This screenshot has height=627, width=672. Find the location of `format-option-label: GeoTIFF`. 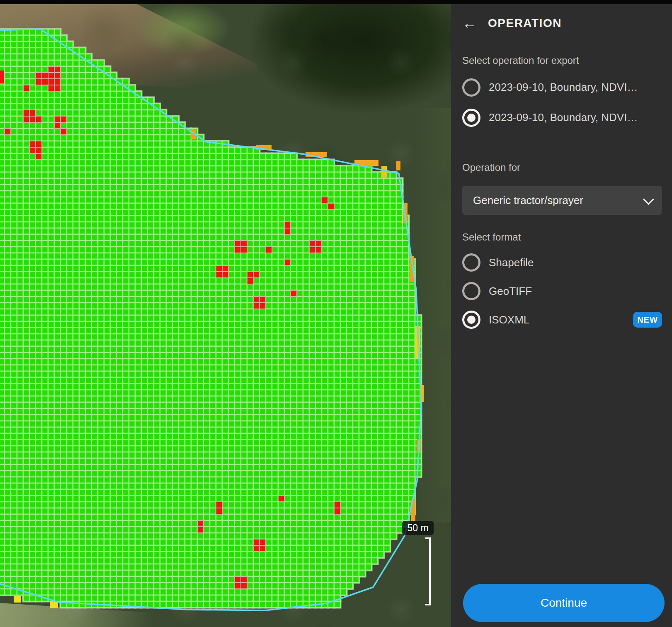

format-option-label: GeoTIFF is located at coordinates (510, 291).